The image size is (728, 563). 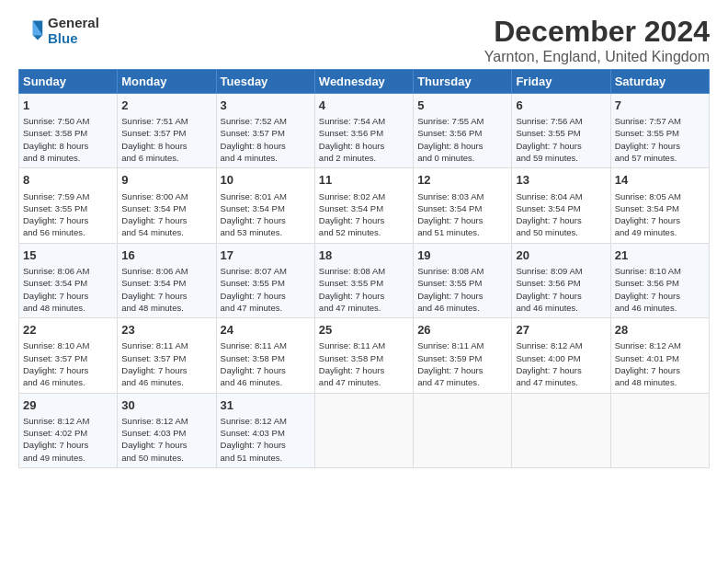 What do you see at coordinates (166, 256) in the screenshot?
I see `day-number: 16` at bounding box center [166, 256].